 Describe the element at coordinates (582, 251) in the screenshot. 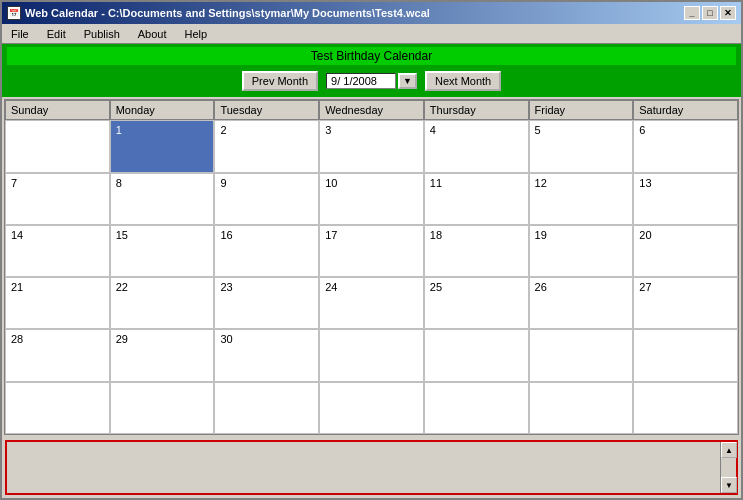

I see `day-cell-2-5: 19` at that location.